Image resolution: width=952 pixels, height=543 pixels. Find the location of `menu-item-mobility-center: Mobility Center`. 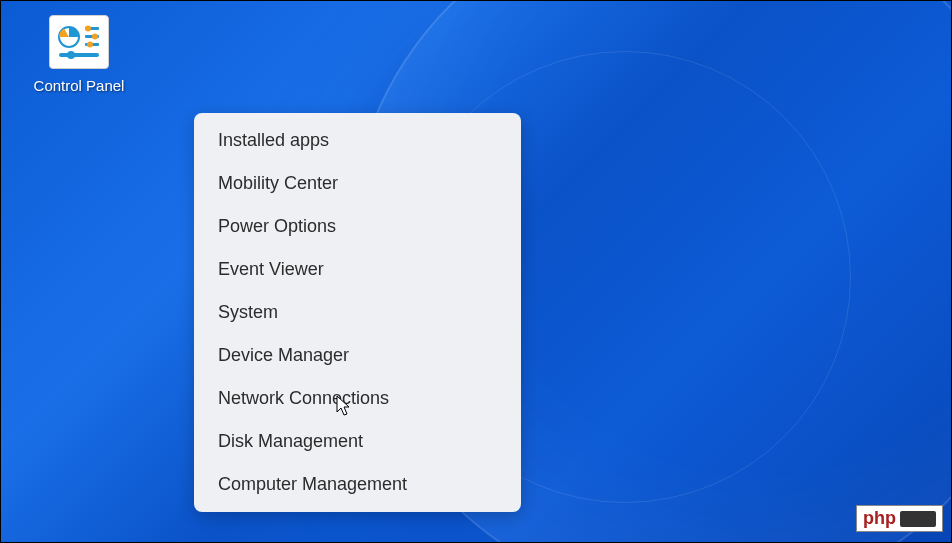

menu-item-mobility-center: Mobility Center is located at coordinates (358, 184).